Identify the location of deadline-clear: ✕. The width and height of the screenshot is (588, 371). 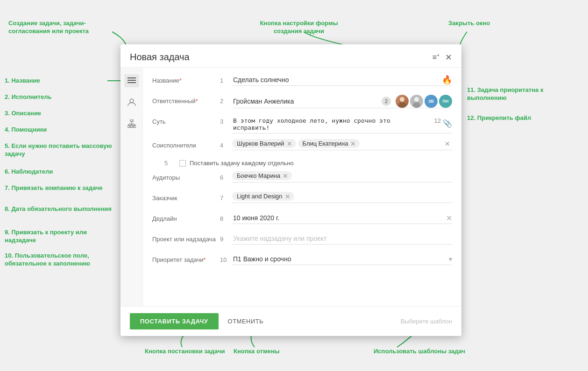
(449, 218).